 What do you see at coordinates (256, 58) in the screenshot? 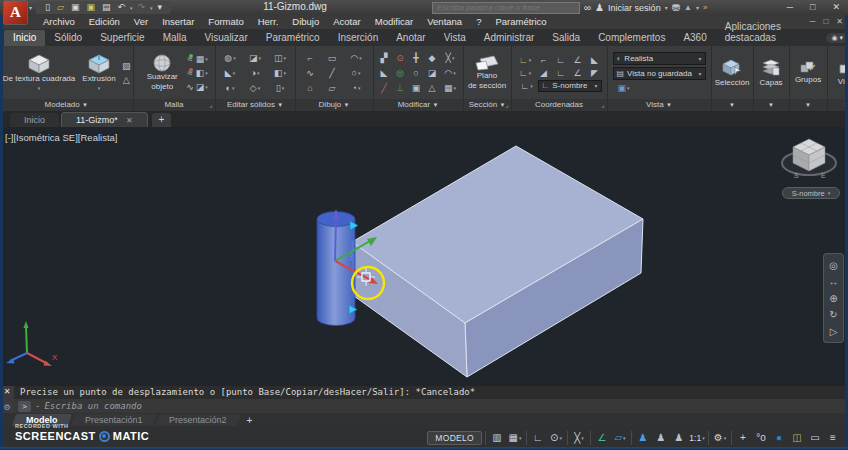
I see `editar-solidos-tool-2: ◪▾` at bounding box center [256, 58].